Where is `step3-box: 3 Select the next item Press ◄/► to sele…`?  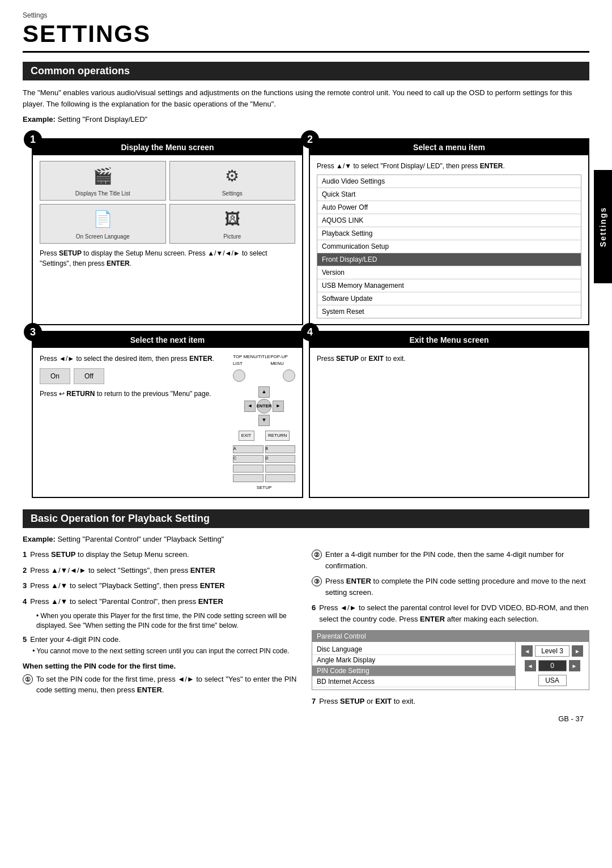
step3-box: 3 Select the next item Press ◄/► to sele… is located at coordinates (168, 415).